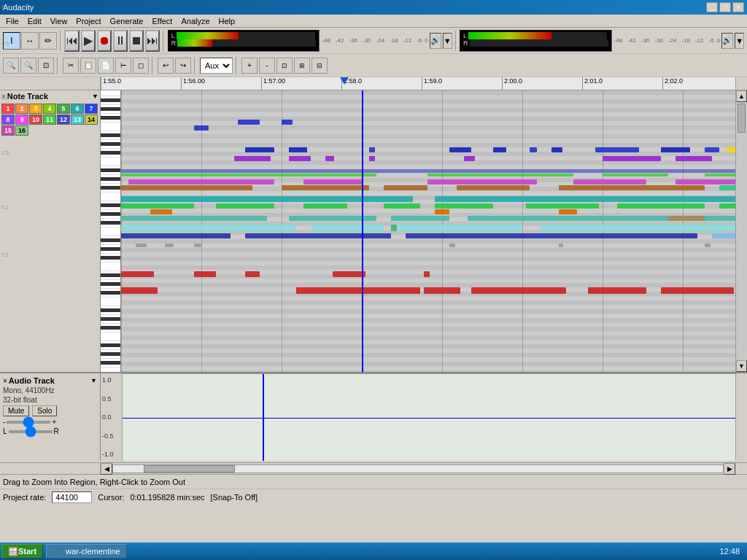 This screenshot has height=560, width=747. What do you see at coordinates (28, 422) in the screenshot?
I see `gain-slider` at bounding box center [28, 422].